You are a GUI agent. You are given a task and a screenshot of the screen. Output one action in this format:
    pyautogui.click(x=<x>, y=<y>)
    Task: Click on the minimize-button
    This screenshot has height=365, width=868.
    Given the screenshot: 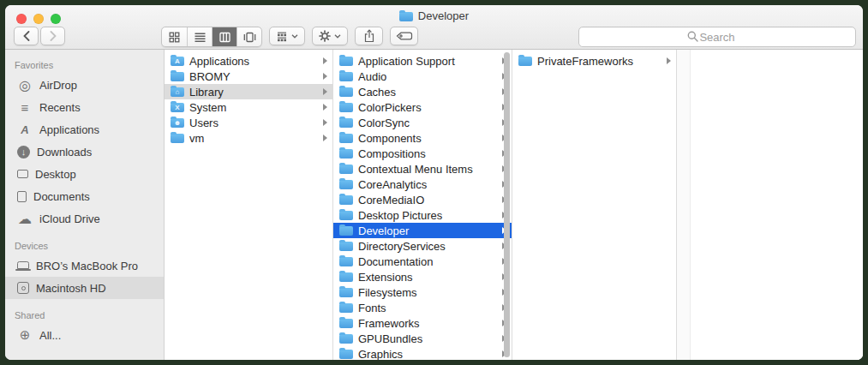 What is the action you would take?
    pyautogui.click(x=39, y=19)
    